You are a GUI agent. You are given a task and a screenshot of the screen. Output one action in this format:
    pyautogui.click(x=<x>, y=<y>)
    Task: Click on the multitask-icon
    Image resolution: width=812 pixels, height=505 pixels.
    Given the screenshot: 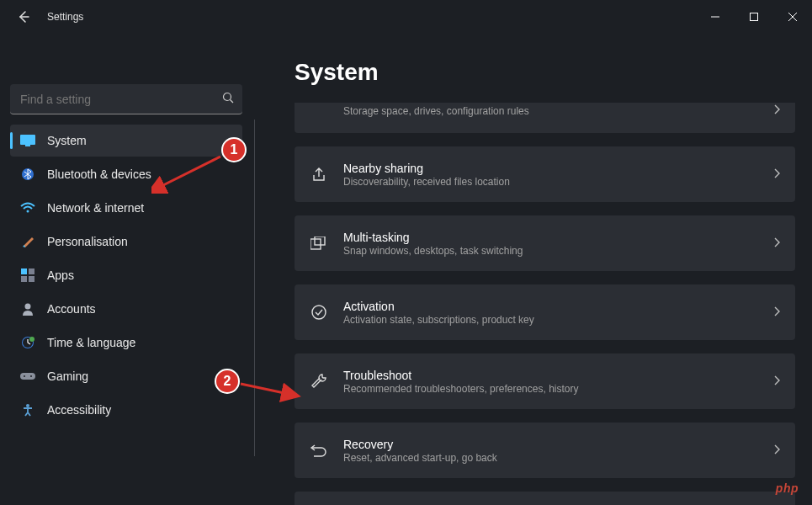 What is the action you would take?
    pyautogui.click(x=319, y=243)
    